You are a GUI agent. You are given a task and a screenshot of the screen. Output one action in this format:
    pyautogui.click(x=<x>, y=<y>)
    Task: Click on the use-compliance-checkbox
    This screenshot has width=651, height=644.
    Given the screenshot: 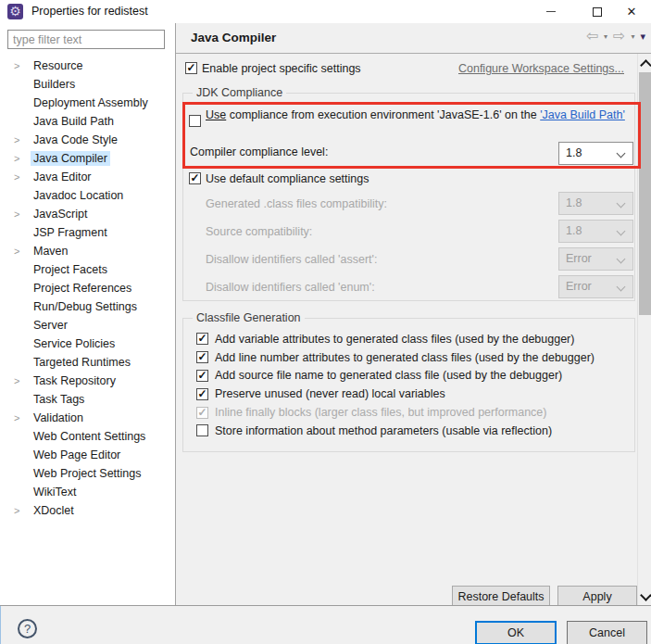 What is the action you would take?
    pyautogui.click(x=194, y=120)
    